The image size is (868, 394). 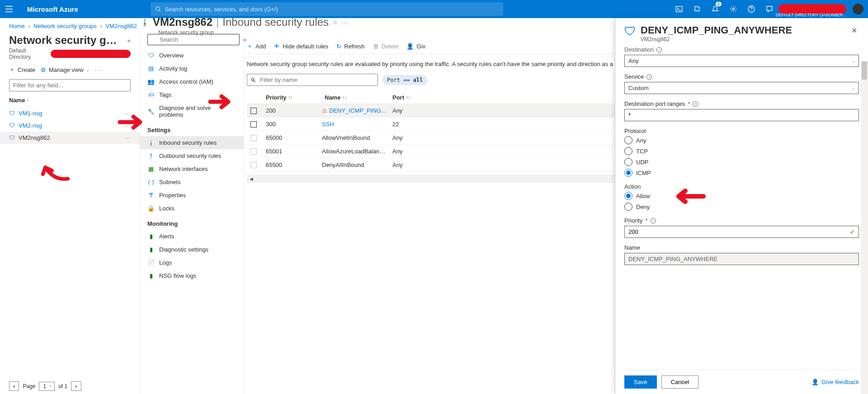 I want to click on detail-subtitle: VM2nsg862, so click(x=745, y=39).